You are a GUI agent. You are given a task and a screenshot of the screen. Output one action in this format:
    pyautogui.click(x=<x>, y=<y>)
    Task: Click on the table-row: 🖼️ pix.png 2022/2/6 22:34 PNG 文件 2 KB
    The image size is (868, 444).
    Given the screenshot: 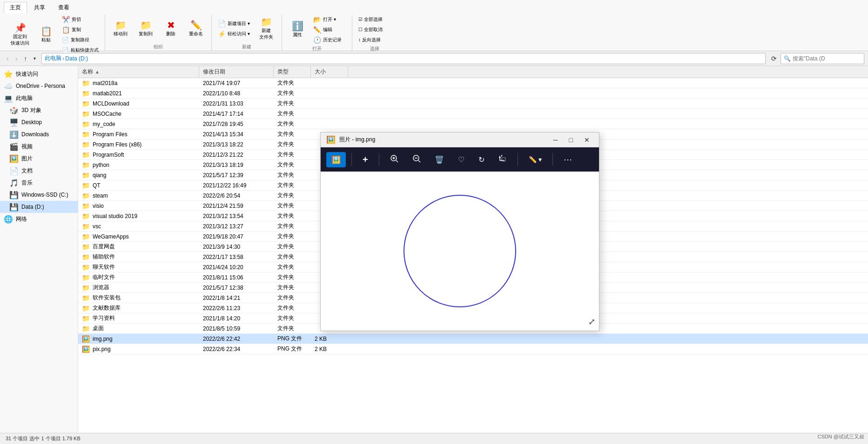 What is the action you would take?
    pyautogui.click(x=473, y=349)
    